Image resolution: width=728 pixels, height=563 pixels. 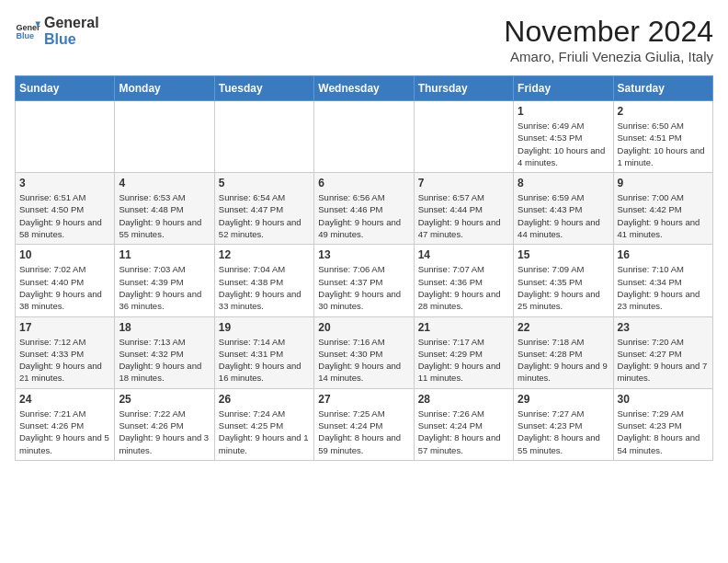 What do you see at coordinates (663, 209) in the screenshot?
I see `calendar-day-9: 9Sunrise: 7:00 AM Sunset: 4:42 PM Daylig…` at bounding box center [663, 209].